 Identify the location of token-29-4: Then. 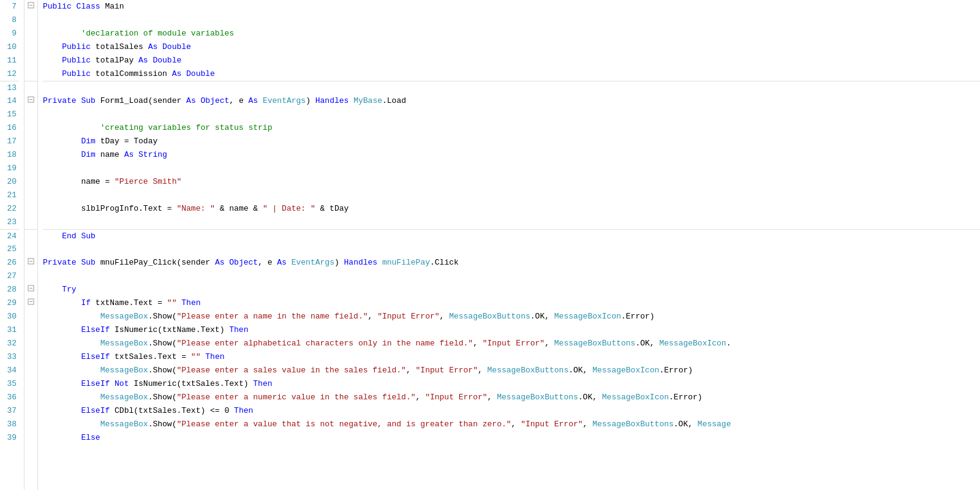
(191, 303).